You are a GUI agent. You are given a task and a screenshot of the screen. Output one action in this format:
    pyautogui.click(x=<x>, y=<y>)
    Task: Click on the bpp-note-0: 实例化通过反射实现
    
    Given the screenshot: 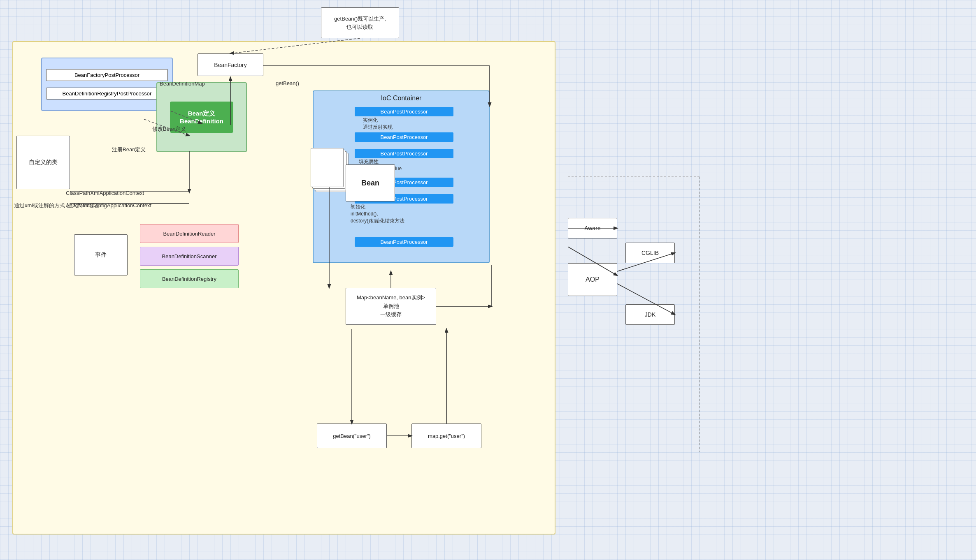 What is the action you would take?
    pyautogui.click(x=378, y=124)
    